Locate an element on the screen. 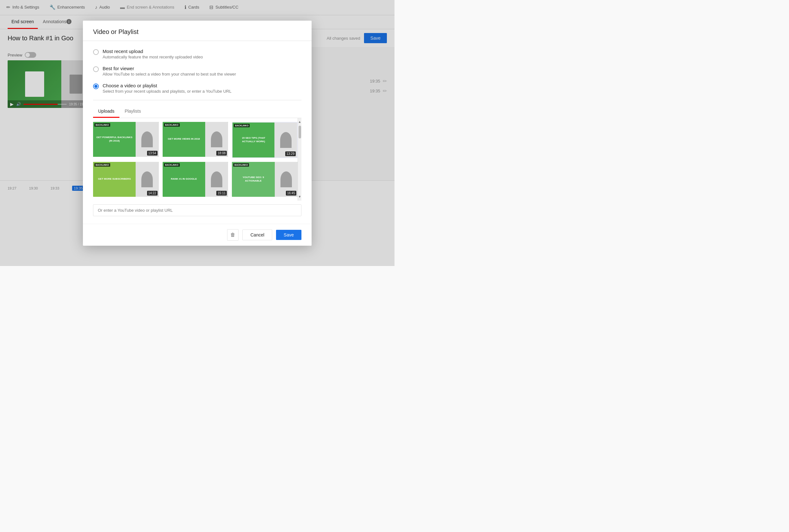 The width and height of the screenshot is (789, 532). radio-label-group: Most recent upload Automatically feature… is located at coordinates (153, 54).